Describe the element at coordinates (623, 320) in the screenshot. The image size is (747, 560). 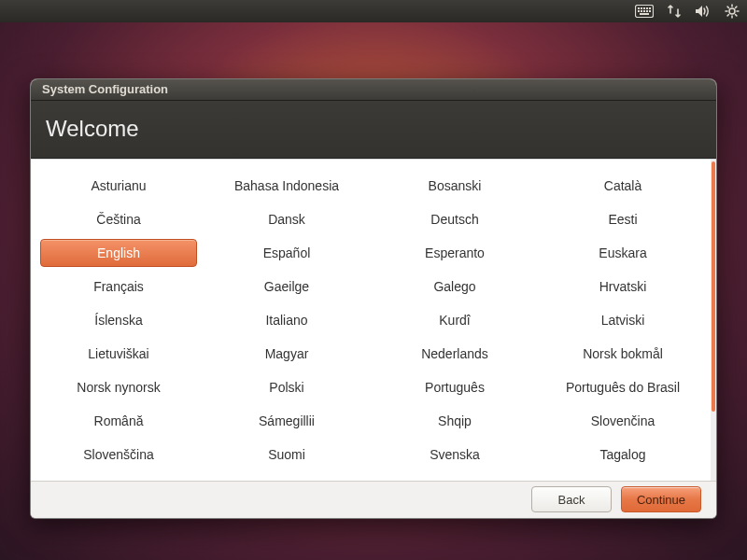
I see `language-option: Latviski` at that location.